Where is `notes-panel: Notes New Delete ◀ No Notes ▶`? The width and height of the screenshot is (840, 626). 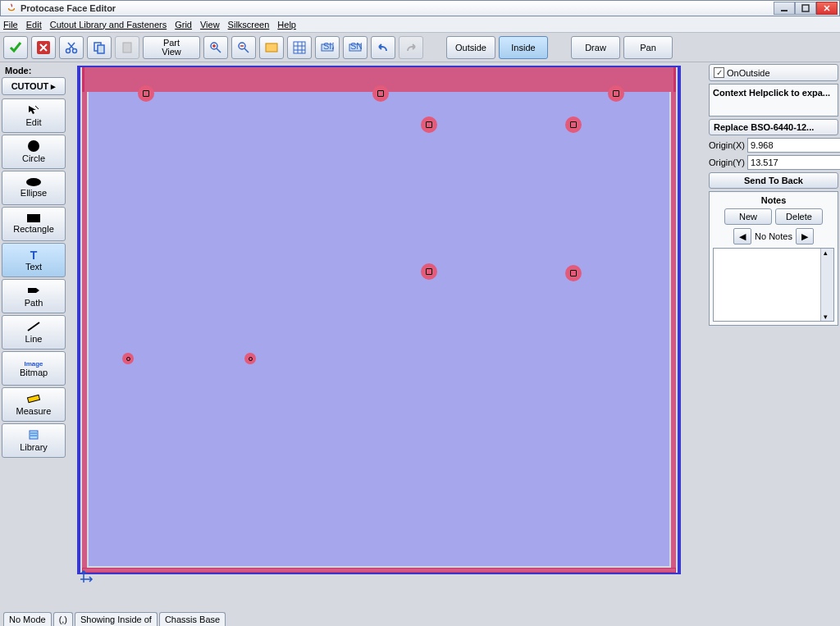
notes-panel: Notes New Delete ◀ No Notes ▶ is located at coordinates (774, 258).